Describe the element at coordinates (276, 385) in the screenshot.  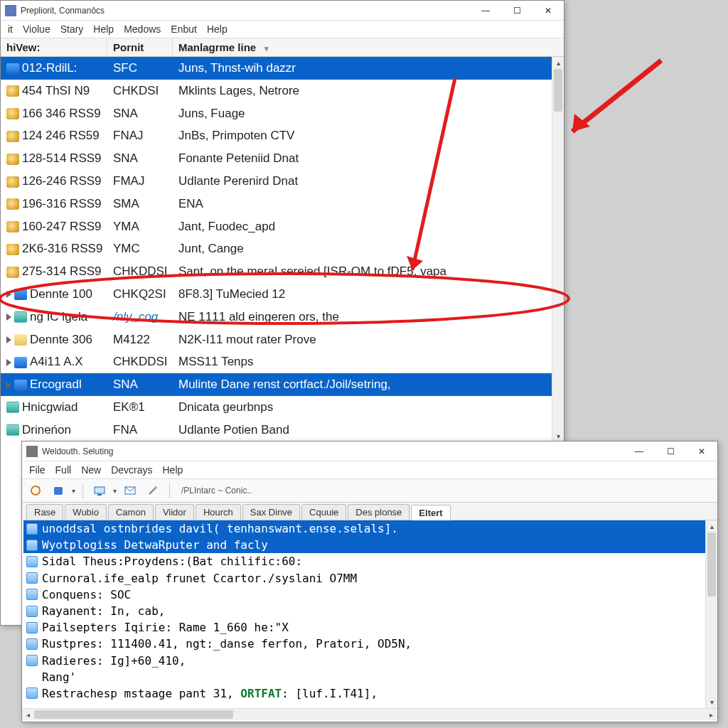
I see `table-row: ErcogradlSNAMulinte Dane renst cortfact.…` at that location.